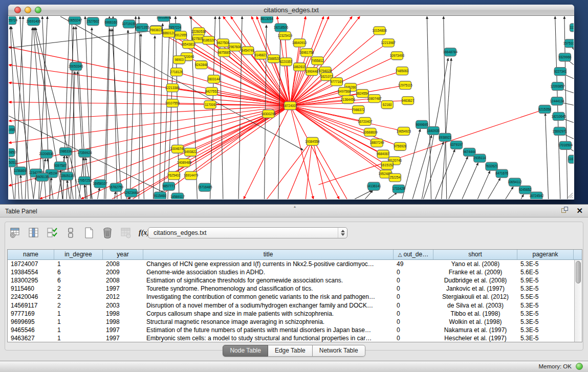  What do you see at coordinates (558, 101) in the screenshot?
I see `network-node: 12444134` at bounding box center [558, 101].